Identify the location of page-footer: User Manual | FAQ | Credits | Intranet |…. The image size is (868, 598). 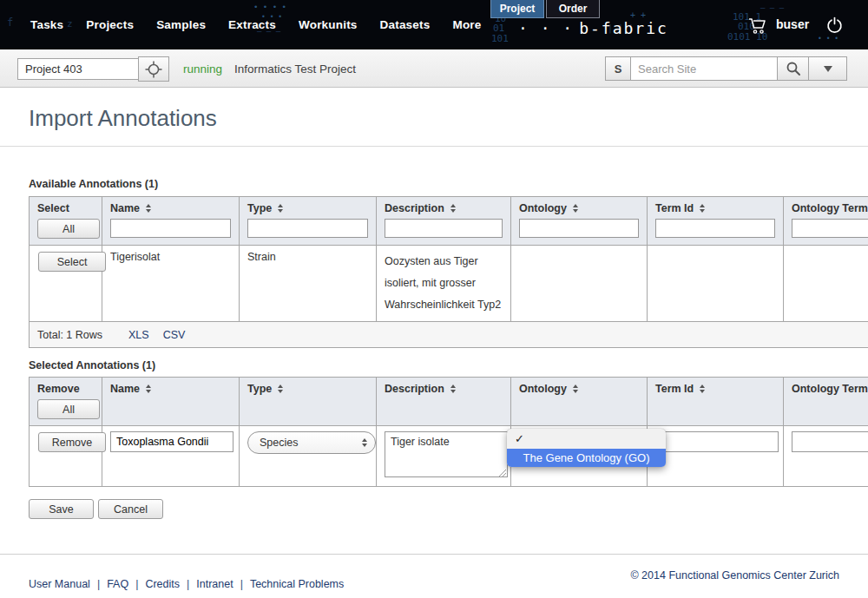
(434, 576).